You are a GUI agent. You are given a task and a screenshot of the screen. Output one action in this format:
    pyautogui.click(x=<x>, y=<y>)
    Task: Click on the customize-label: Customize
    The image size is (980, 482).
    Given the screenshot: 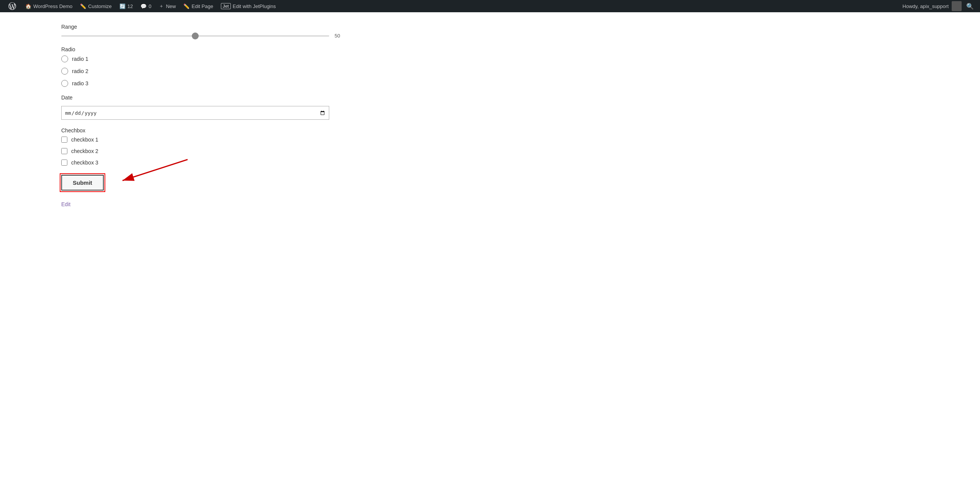 What is the action you would take?
    pyautogui.click(x=100, y=6)
    